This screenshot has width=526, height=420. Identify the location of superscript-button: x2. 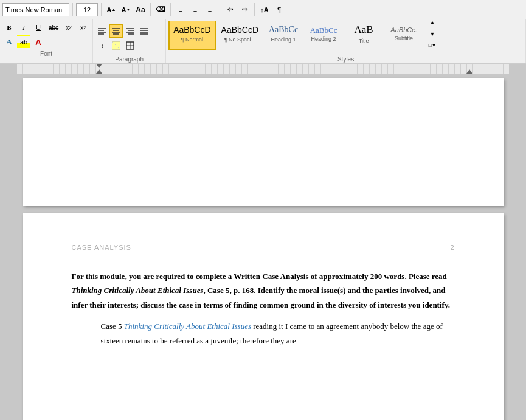
(83, 27).